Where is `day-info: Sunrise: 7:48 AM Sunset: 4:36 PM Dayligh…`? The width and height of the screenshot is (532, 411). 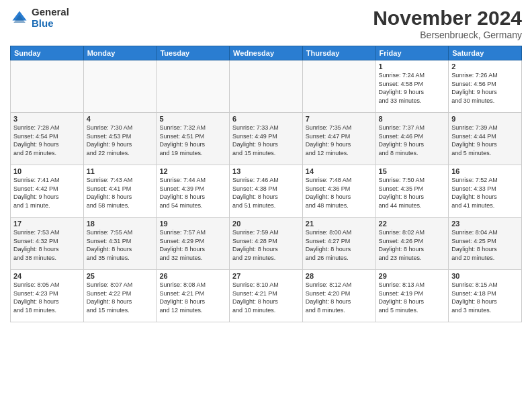 day-info: Sunrise: 7:48 AM Sunset: 4:36 PM Dayligh… is located at coordinates (339, 193).